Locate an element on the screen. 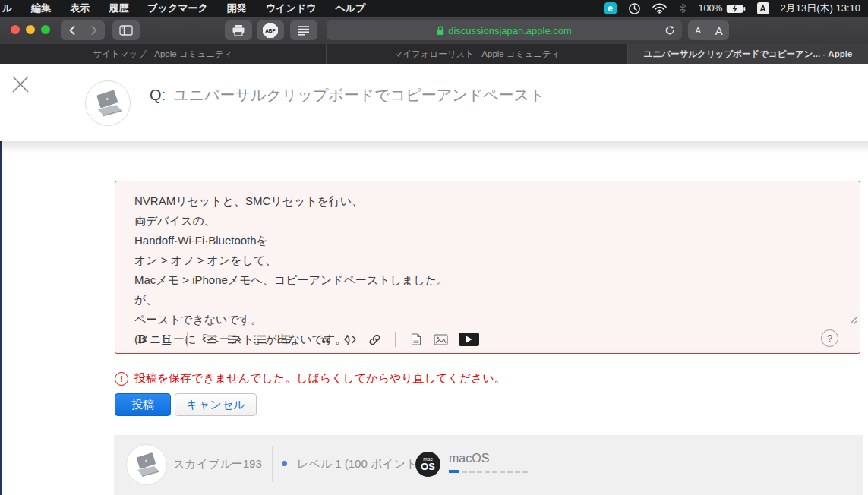  link-button is located at coordinates (374, 339).